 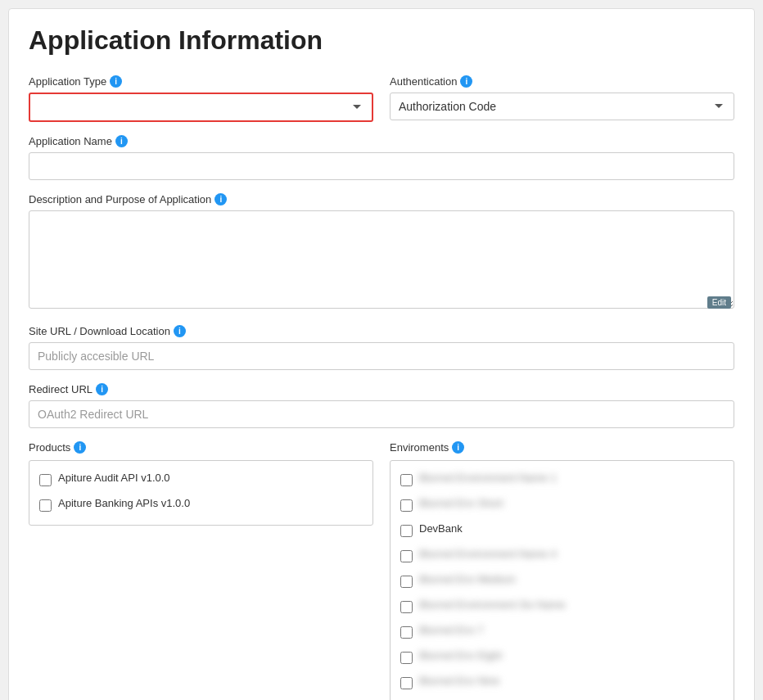 I want to click on env-6-checkbox, so click(x=406, y=607).